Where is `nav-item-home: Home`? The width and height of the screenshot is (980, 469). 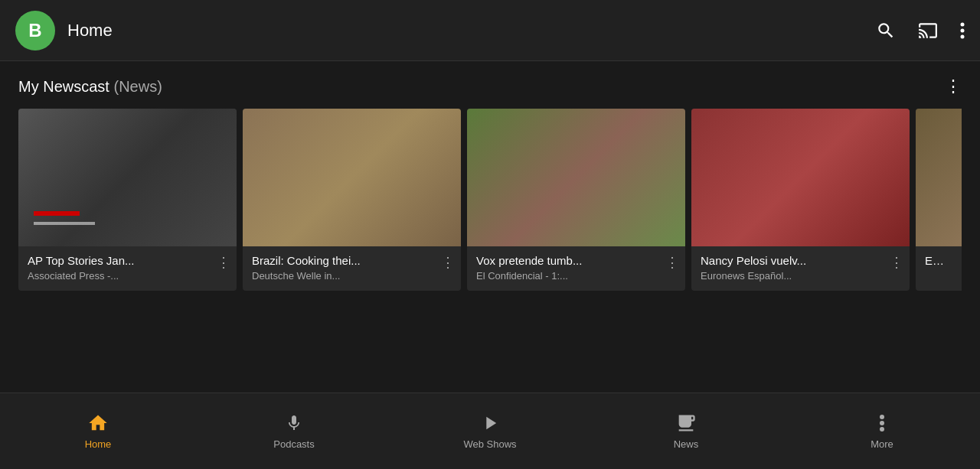 nav-item-home: Home is located at coordinates (98, 432).